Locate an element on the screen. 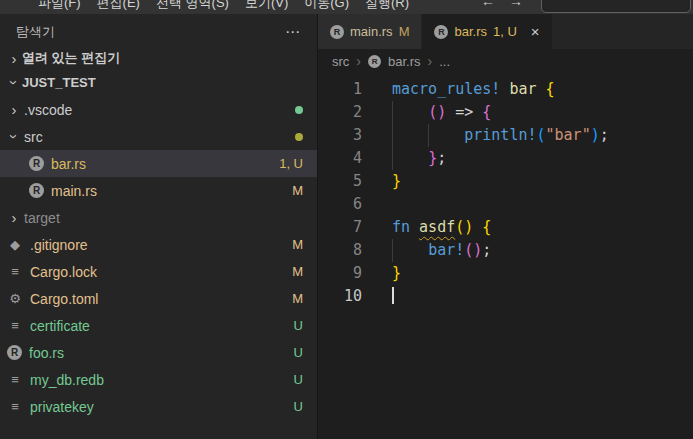 The width and height of the screenshot is (693, 439). tree-item-.gitignore: ◆.gitignoreM is located at coordinates (158, 244).